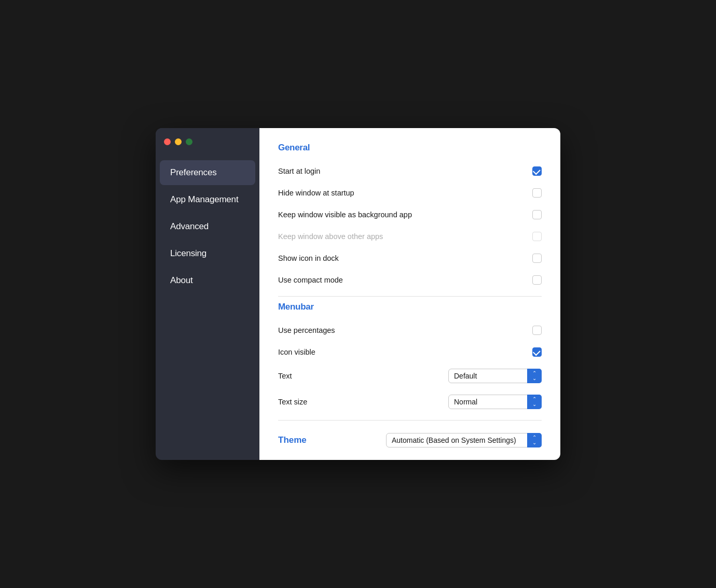 The image size is (716, 588). What do you see at coordinates (293, 440) in the screenshot?
I see `theme-label: Theme` at bounding box center [293, 440].